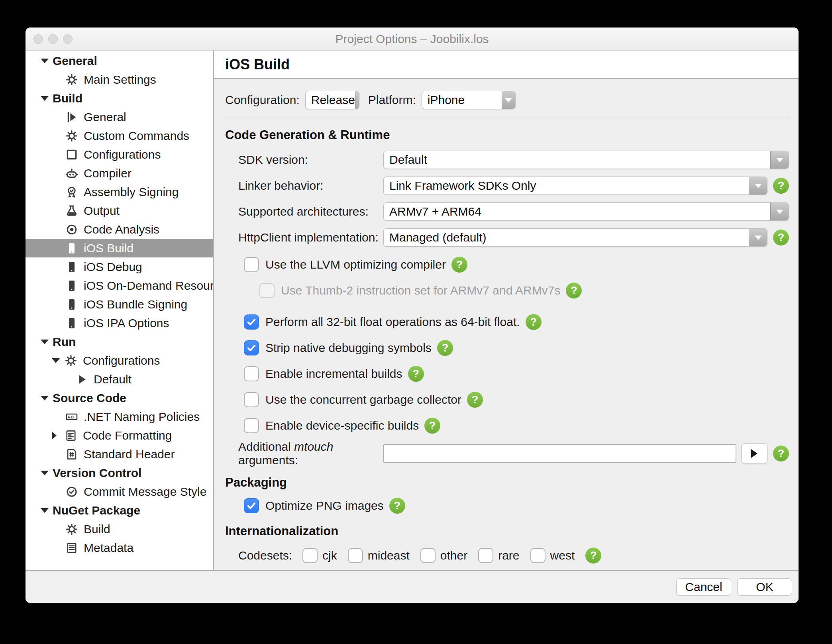 The width and height of the screenshot is (832, 644). Describe the element at coordinates (120, 80) in the screenshot. I see `sidebar-item-main-settings: Main Settings` at that location.